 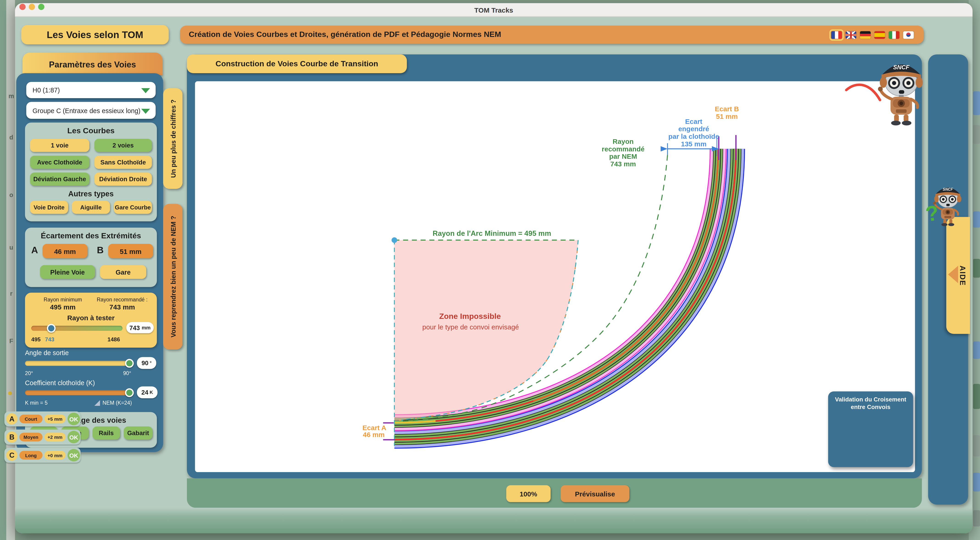 I want to click on angle-value-box: 90°, so click(x=146, y=363).